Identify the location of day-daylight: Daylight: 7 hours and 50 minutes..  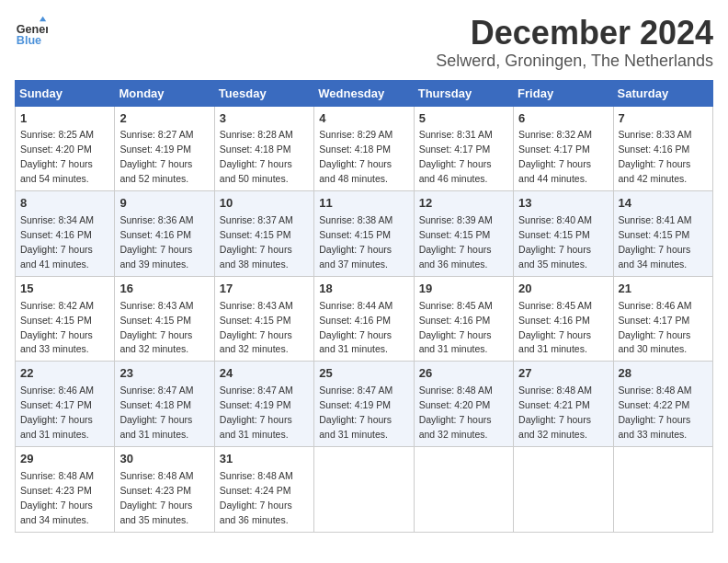
(256, 171).